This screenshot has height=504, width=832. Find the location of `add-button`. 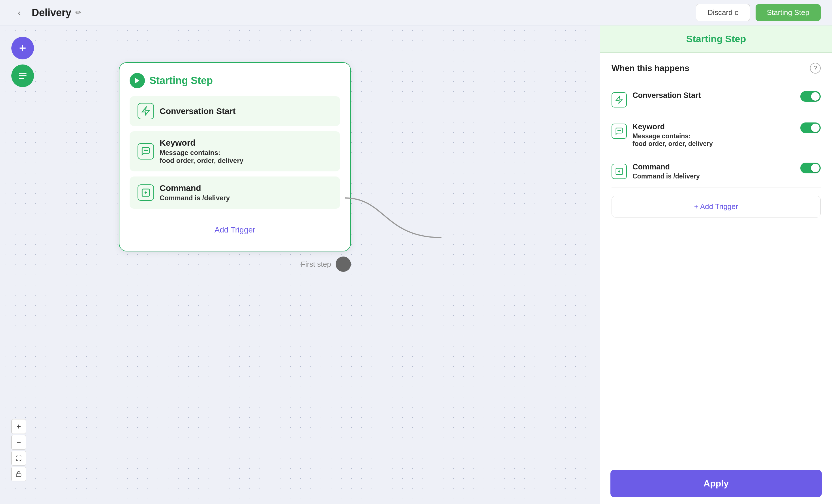

add-button is located at coordinates (23, 48).